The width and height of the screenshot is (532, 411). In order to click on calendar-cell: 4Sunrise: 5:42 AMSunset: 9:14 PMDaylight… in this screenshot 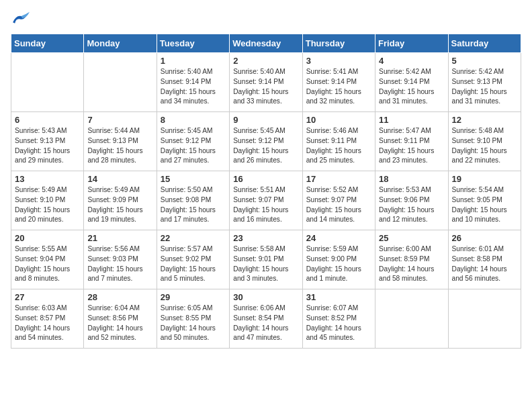, I will do `click(412, 83)`.